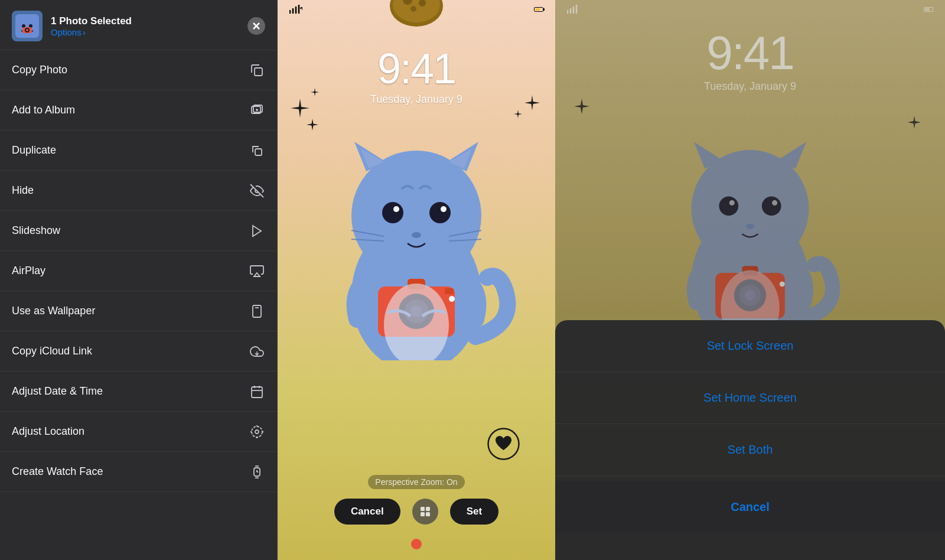 The image size is (945, 560). Describe the element at coordinates (257, 392) in the screenshot. I see `calendar-icon` at that location.